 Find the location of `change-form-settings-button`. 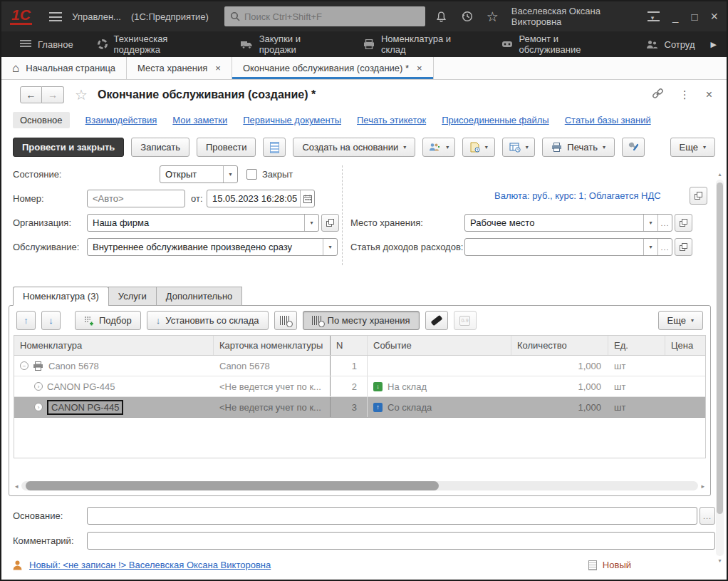

change-form-settings-button is located at coordinates (633, 147).